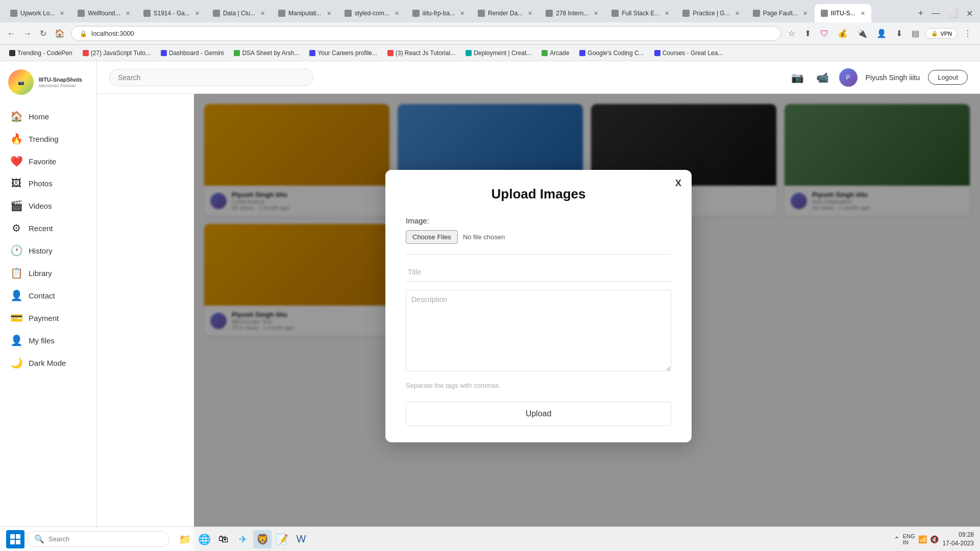 This screenshot has height=551, width=980. Describe the element at coordinates (48, 306) in the screenshot. I see `sidebar: 📷 IIITU-SnapShots Memories Forever 🏠 Hom…` at that location.